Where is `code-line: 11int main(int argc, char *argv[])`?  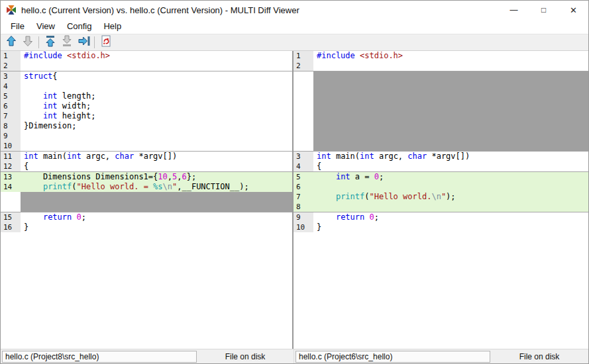 code-line: 11int main(int argc, char *argv[]) is located at coordinates (146, 156).